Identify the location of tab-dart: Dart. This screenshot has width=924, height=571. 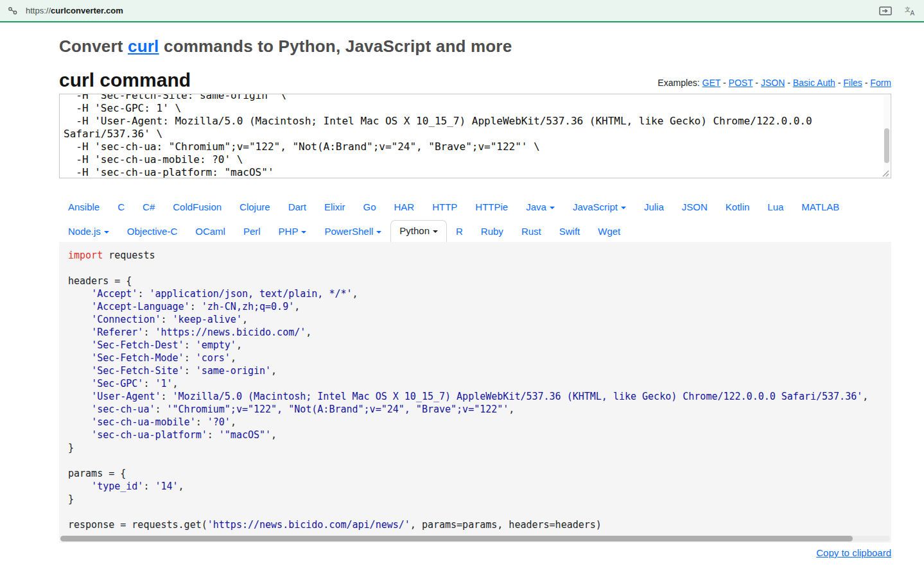
(297, 207).